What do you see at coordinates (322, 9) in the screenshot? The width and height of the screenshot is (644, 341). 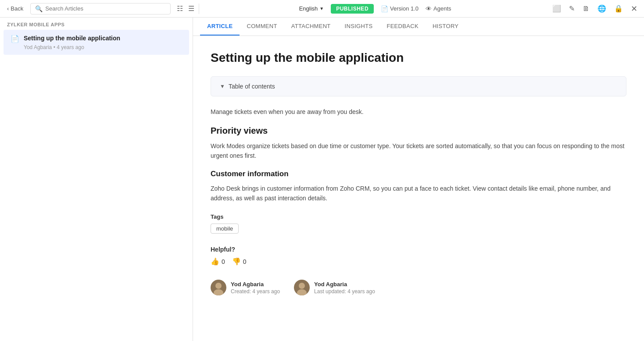 I see `top-bar: ‹ Back 🔍 ☷ ☰ English ▼ PUBLISHED 📄 Versi…` at bounding box center [322, 9].